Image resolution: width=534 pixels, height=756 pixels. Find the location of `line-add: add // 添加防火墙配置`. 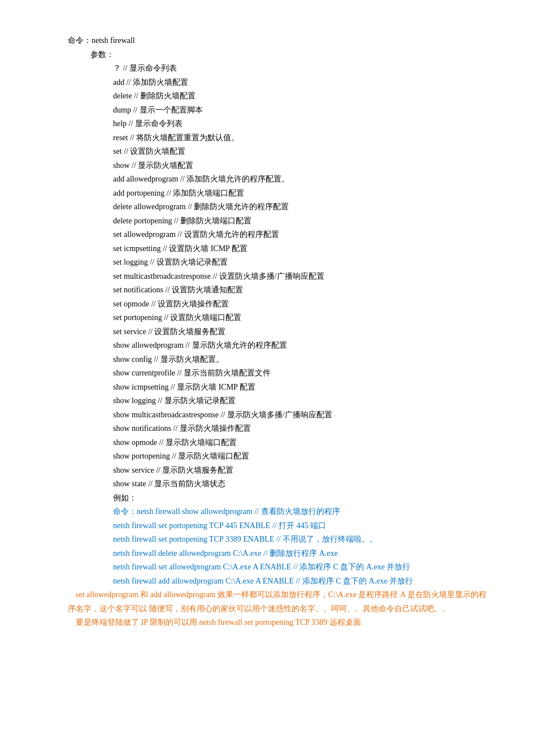

line-add: add // 添加防火墙配置 is located at coordinates (278, 83).